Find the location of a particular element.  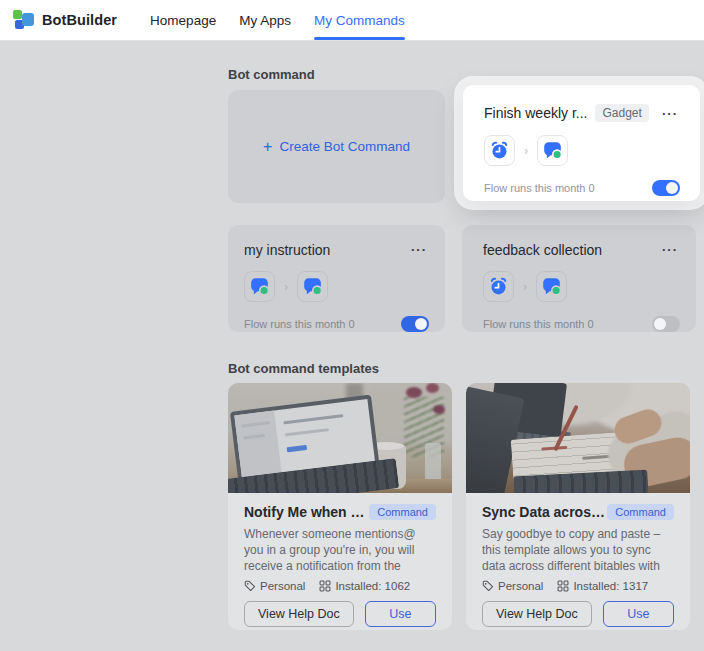

nav-item-my-commands: My Commands is located at coordinates (360, 20).